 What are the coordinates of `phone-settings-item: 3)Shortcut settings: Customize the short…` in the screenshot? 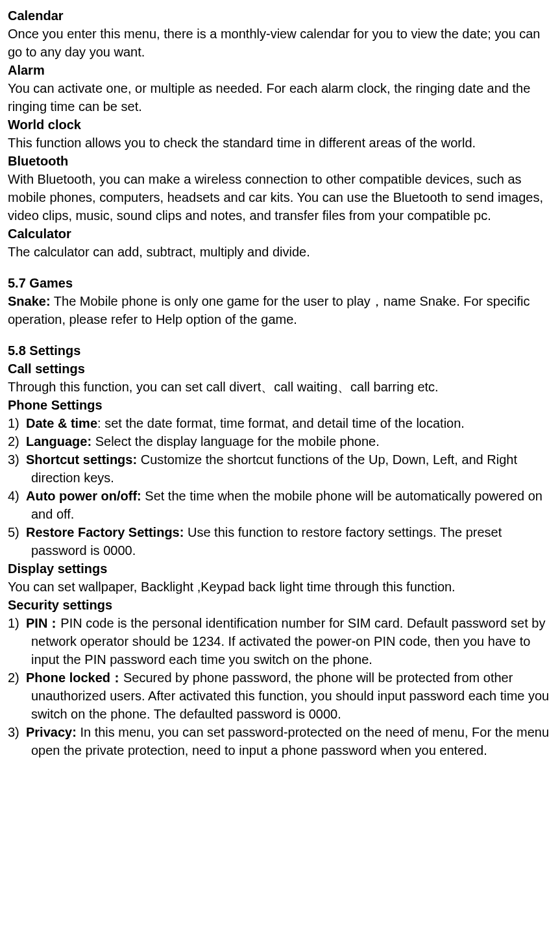 It's located at (280, 469).